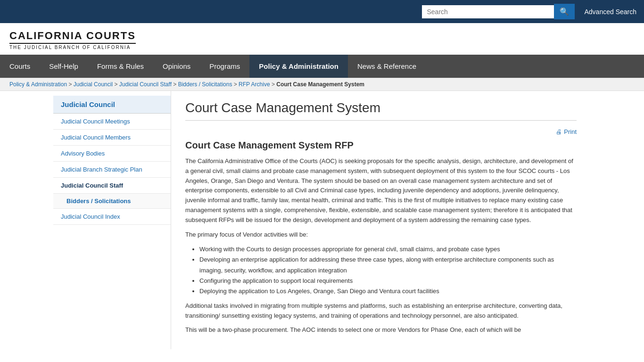 Image resolution: width=644 pixels, height=362 pixels. I want to click on sidebar-item-index: Judicial Council Index, so click(112, 217).